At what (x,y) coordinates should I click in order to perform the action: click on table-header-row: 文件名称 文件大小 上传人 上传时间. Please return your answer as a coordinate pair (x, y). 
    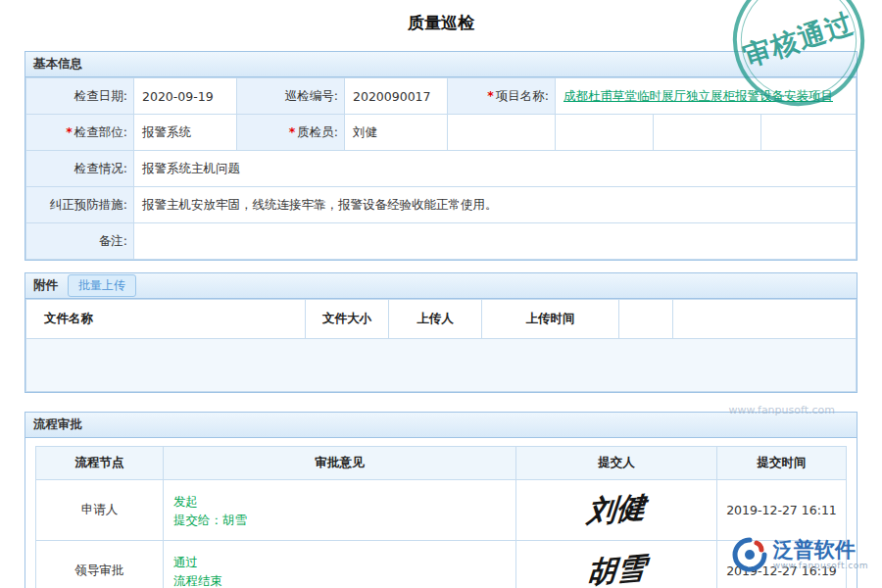
    Looking at the image, I should click on (441, 319).